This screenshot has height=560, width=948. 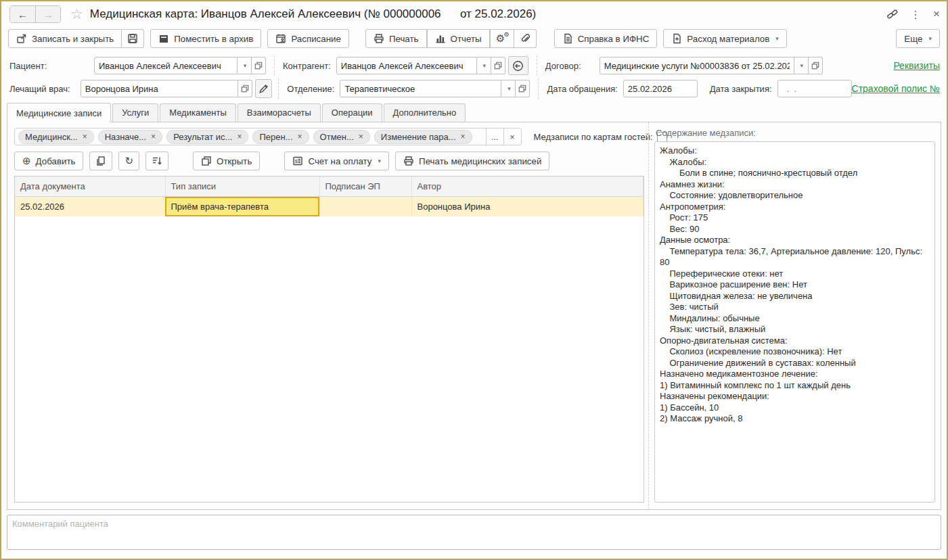 I want to click on open-record-button: Открыть, so click(x=226, y=161).